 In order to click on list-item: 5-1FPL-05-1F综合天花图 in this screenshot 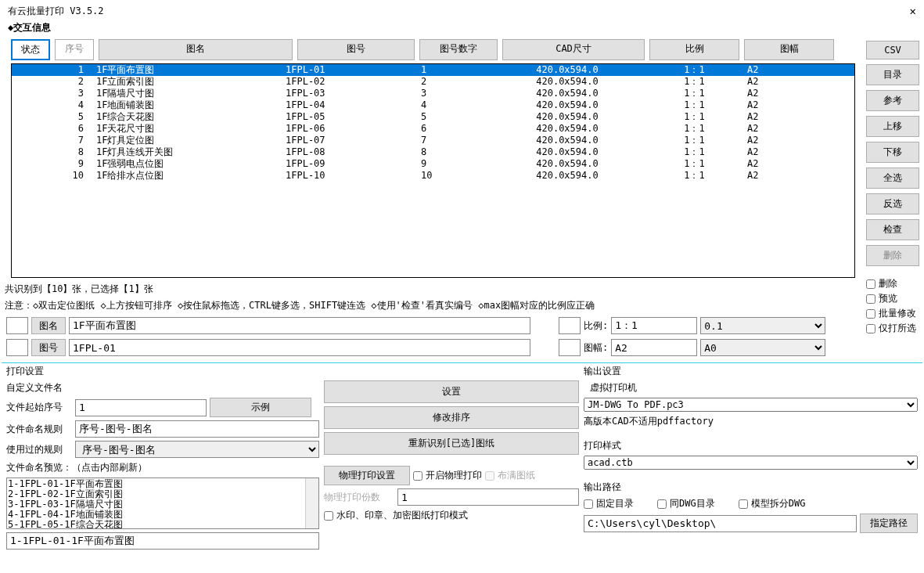, I will do `click(163, 524)`.